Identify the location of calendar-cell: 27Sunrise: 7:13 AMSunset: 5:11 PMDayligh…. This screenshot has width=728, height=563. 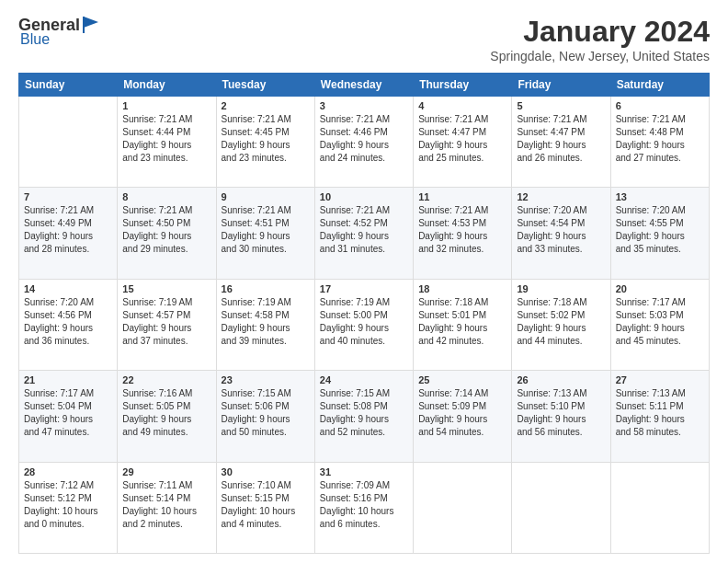
(660, 416).